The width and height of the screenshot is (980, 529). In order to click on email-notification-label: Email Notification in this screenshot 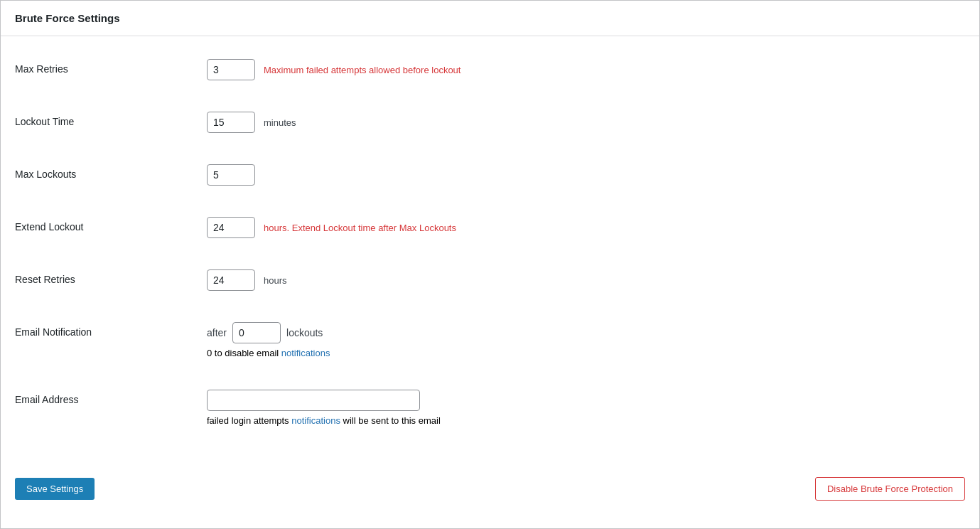, I will do `click(111, 330)`.